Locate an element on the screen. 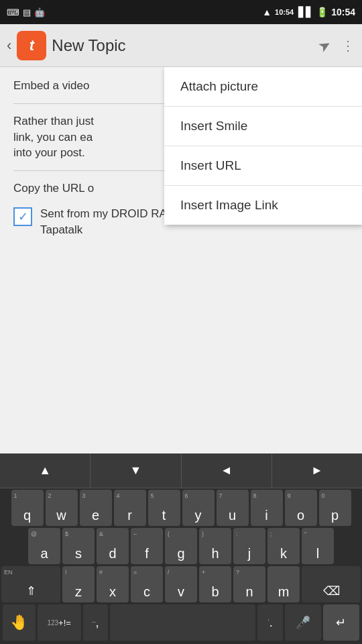 The width and height of the screenshot is (362, 644). keyboard-nav-row: ▲ ▼ ◄ ► is located at coordinates (181, 471).